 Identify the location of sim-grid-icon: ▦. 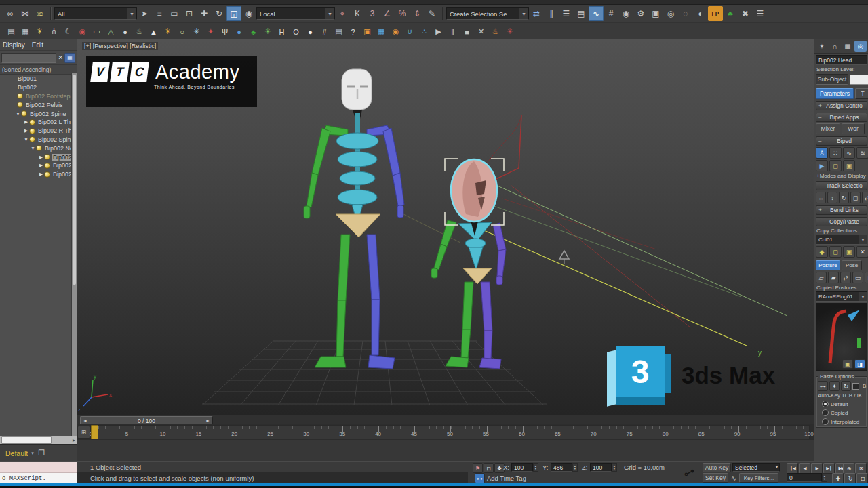
(381, 32).